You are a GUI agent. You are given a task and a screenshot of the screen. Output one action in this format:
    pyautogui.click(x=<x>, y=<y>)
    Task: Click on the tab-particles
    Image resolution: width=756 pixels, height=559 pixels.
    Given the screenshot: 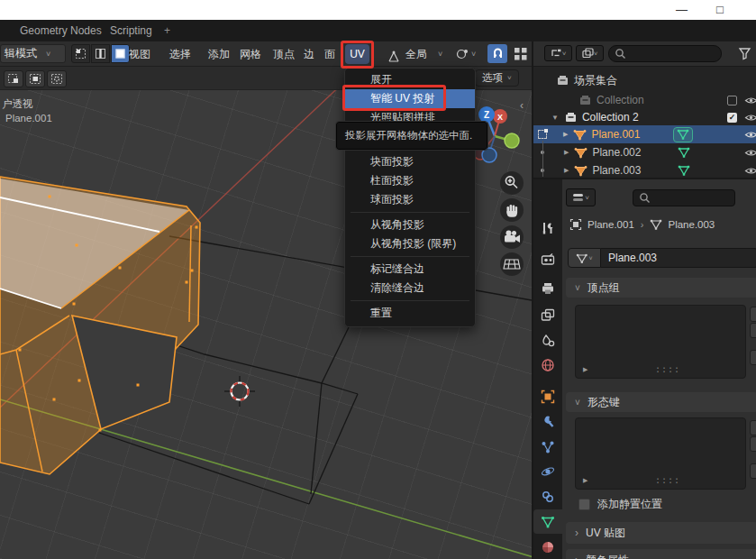 What is the action you would take?
    pyautogui.click(x=548, y=447)
    